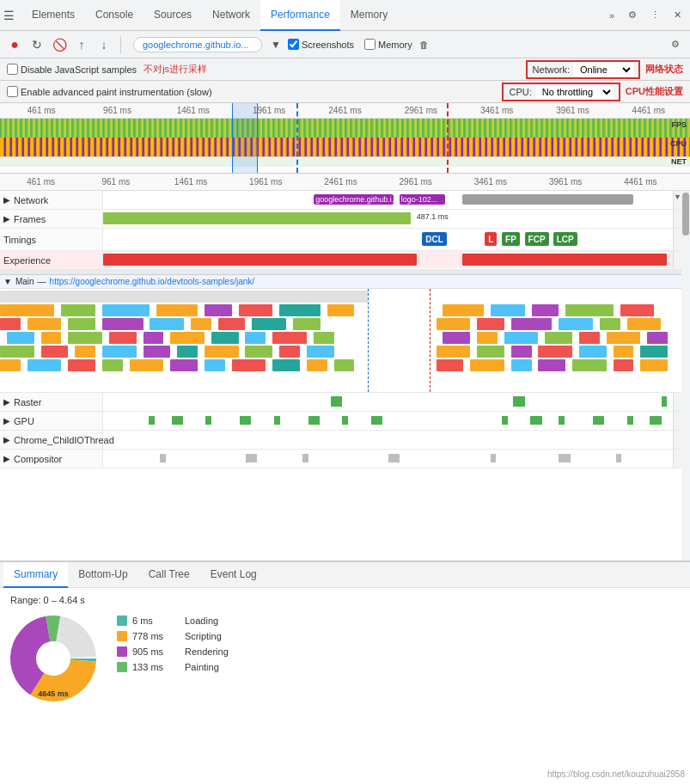 The image size is (690, 784). Describe the element at coordinates (122, 636) in the screenshot. I see `legend-scripting-color` at that location.